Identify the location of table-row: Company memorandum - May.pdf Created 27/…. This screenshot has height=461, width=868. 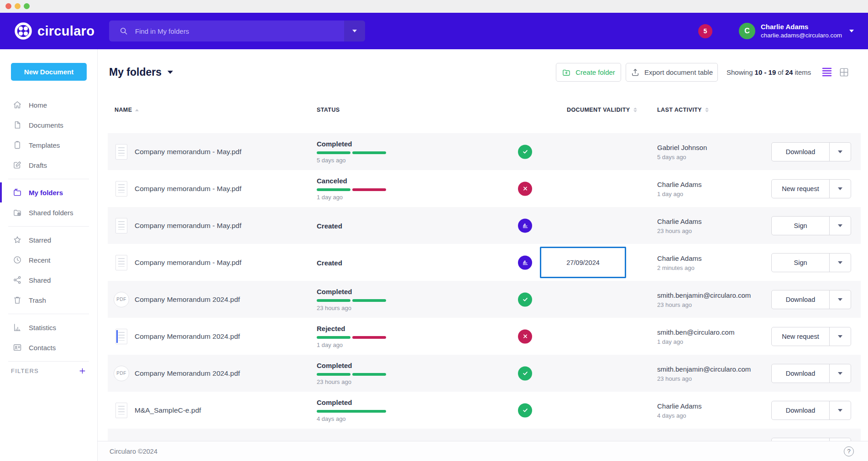
(484, 263).